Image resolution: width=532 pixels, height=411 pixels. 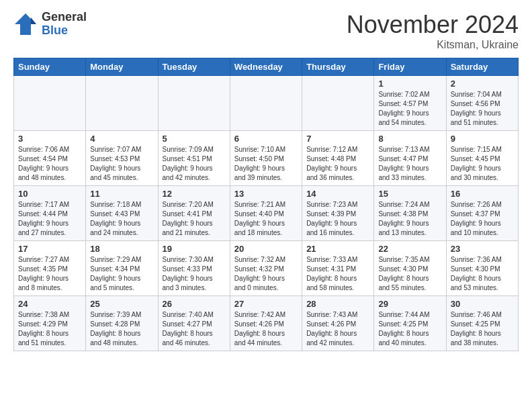 I want to click on day-info: Sunrise: 7:39 AM Sunset: 4:28 PM Dayligh…, so click(x=122, y=329).